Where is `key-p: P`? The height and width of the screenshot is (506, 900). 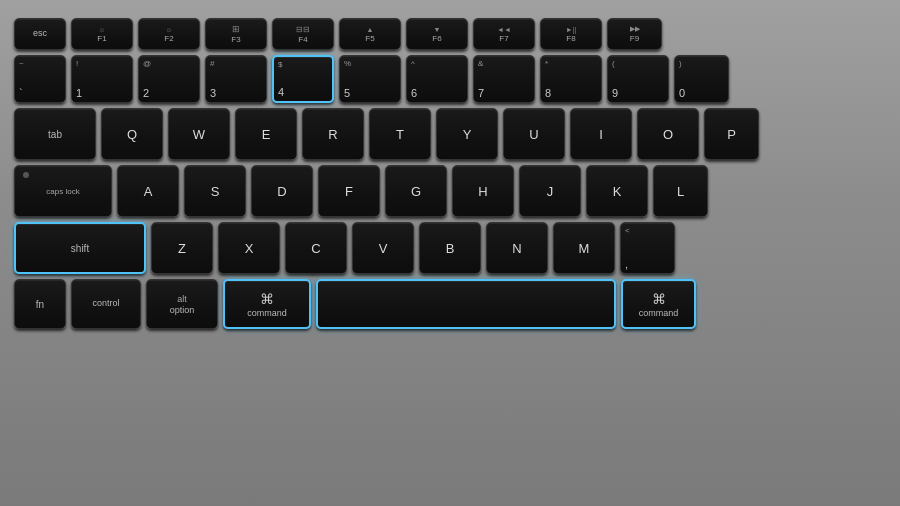
key-p: P is located at coordinates (732, 134).